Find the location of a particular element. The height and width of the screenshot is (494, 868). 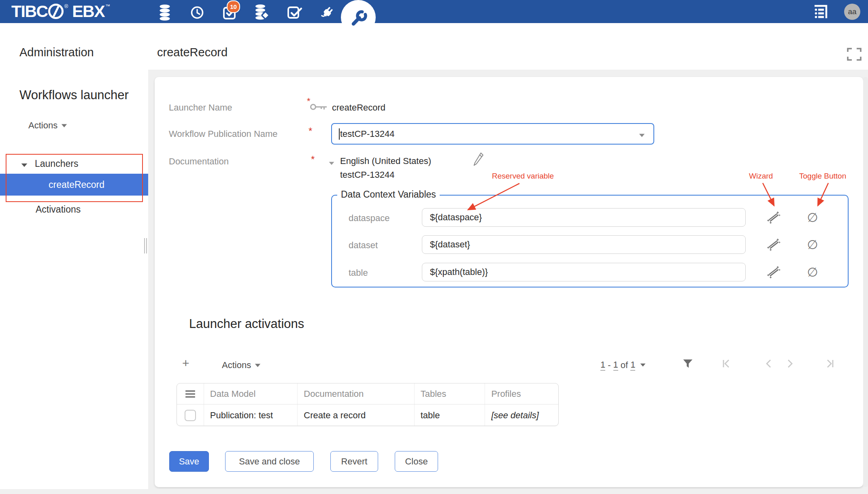

table-toggle-null-button: ∅ is located at coordinates (813, 272).